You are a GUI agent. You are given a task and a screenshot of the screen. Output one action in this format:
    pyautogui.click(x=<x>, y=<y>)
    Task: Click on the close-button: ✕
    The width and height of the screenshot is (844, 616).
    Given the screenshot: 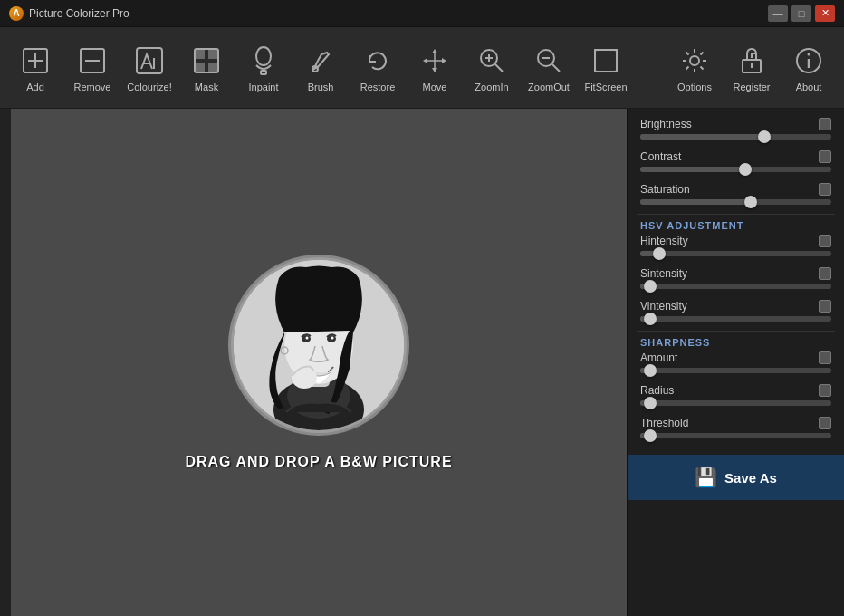 What is the action you would take?
    pyautogui.click(x=825, y=14)
    